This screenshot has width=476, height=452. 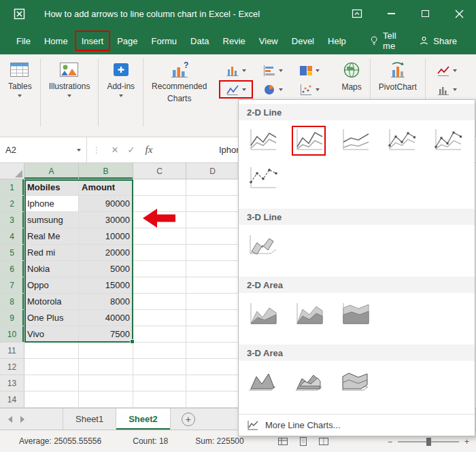 What do you see at coordinates (106, 253) in the screenshot?
I see `cell-B5: 20000` at bounding box center [106, 253].